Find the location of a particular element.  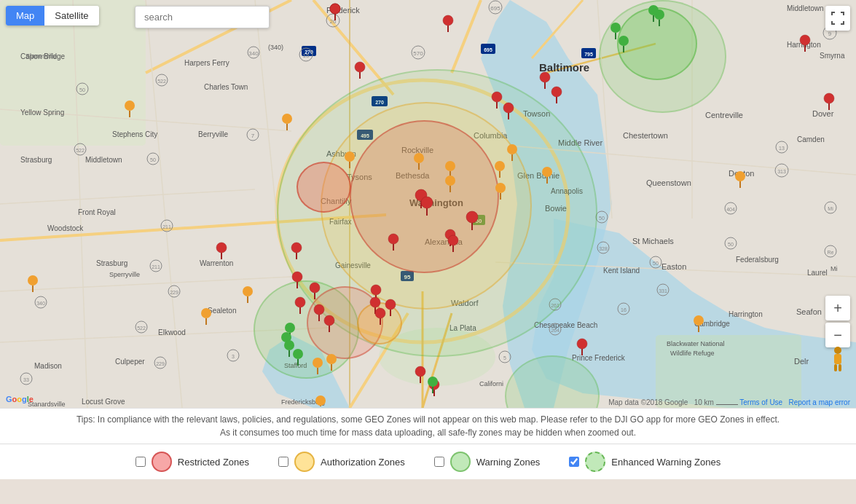

svg-text: Sperryville is located at coordinates (125, 275).